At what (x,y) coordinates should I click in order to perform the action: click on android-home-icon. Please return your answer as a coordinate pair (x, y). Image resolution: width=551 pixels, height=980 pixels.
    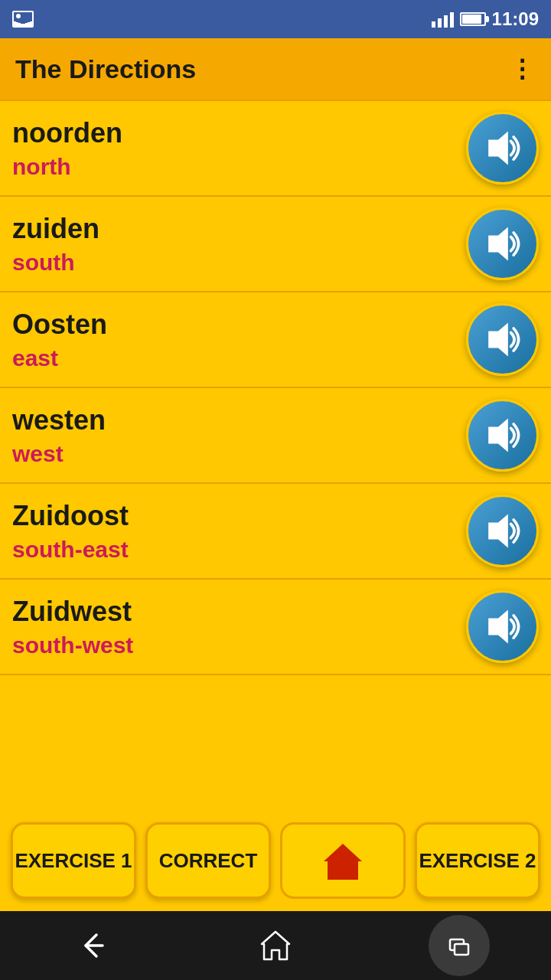
    Looking at the image, I should click on (276, 946).